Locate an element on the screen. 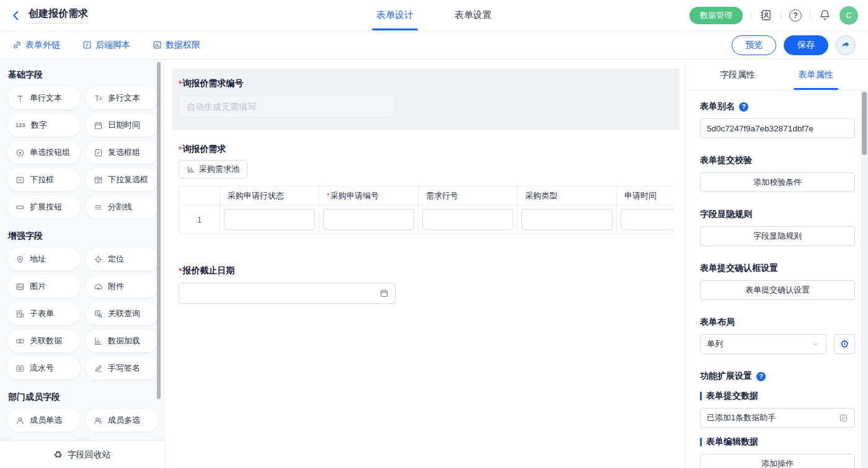 Image resolution: width=868 pixels, height=468 pixels. tab-field-properties: 字段属性 is located at coordinates (738, 74).